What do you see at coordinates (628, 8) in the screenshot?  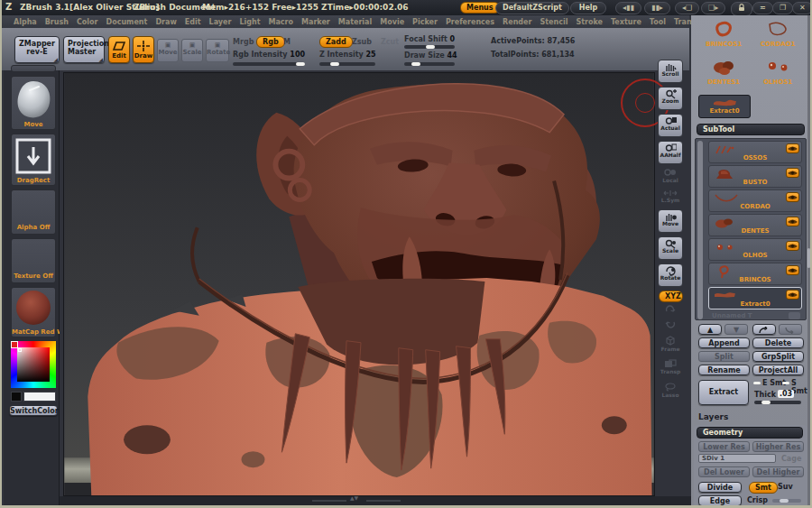 I see `left-tray-toggle-icon: ◂▮▮` at bounding box center [628, 8].